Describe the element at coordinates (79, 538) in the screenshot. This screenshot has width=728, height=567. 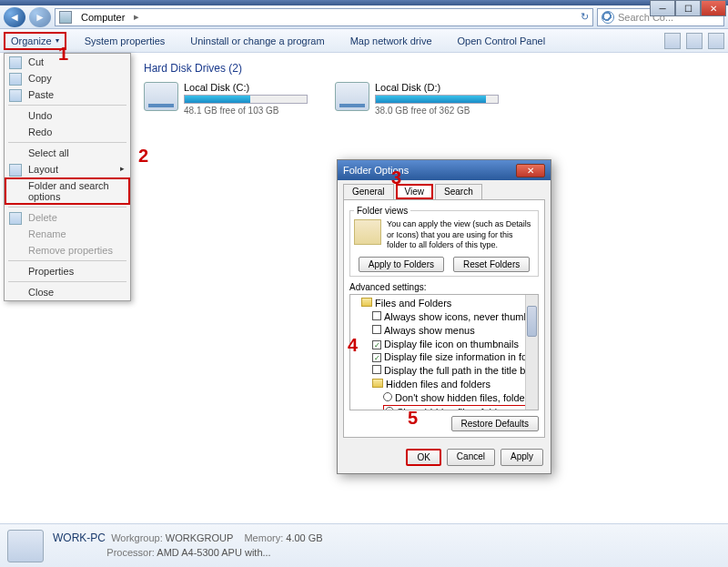
I see `pc-name: WORK-PC` at that location.